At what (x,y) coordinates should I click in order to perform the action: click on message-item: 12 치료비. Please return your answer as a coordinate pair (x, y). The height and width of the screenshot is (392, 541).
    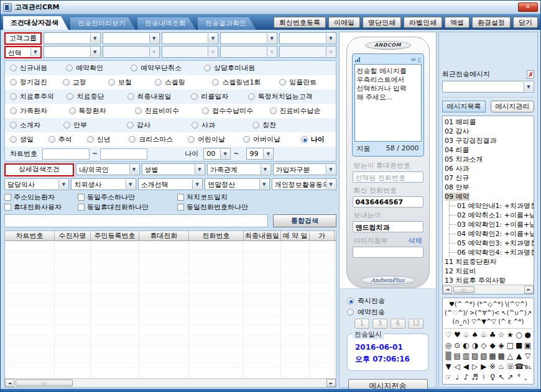
    Looking at the image, I should click on (489, 271).